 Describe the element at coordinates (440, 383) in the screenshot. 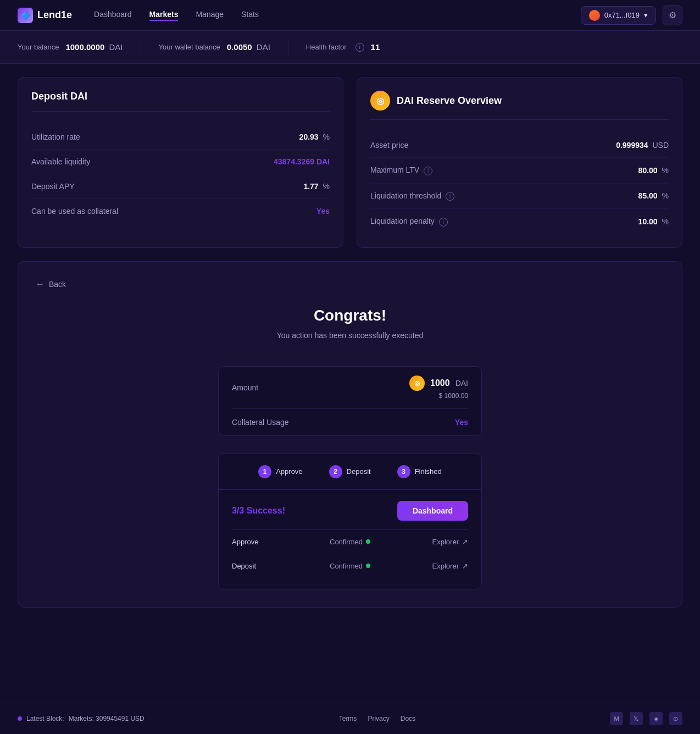

I see `amount-number: 1000` at that location.